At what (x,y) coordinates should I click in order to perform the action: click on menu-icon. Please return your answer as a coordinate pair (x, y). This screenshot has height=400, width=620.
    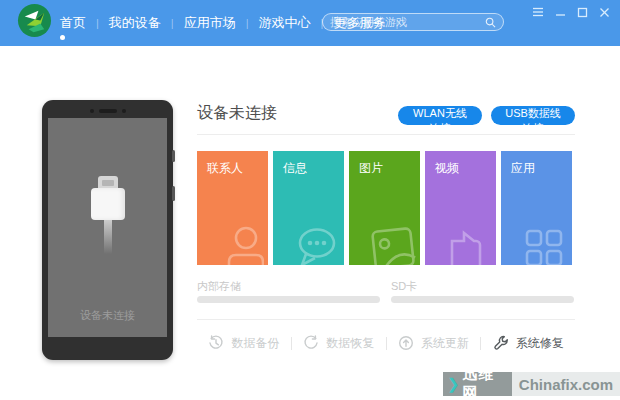
    Looking at the image, I should click on (538, 12).